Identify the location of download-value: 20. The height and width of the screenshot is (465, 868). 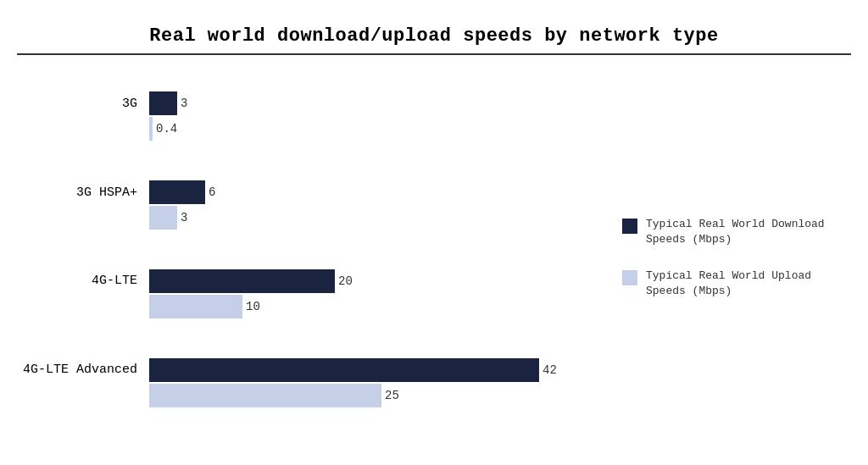
(346, 281).